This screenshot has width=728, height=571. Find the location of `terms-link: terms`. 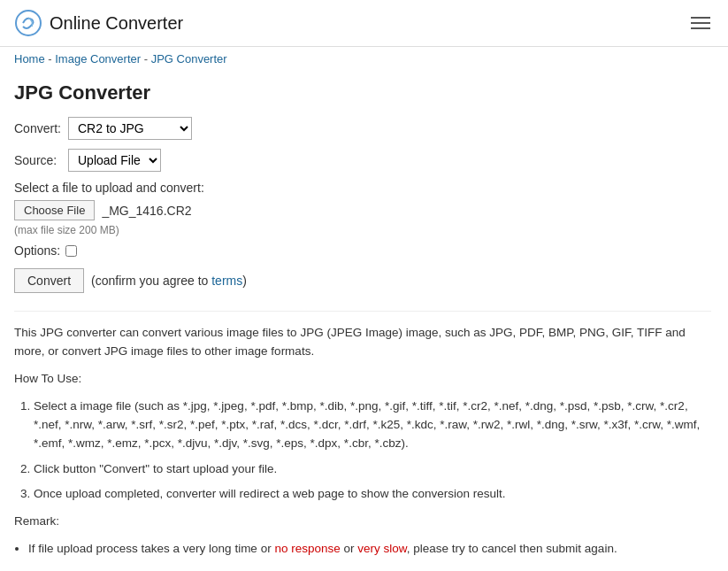

terms-link: terms is located at coordinates (226, 281).